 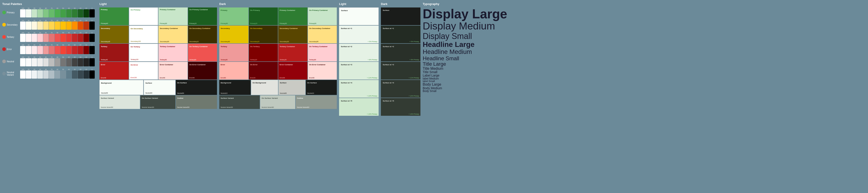 I want to click on dark-tertiary-container: Tertiary Container Tertiary30, so click(x=293, y=53).